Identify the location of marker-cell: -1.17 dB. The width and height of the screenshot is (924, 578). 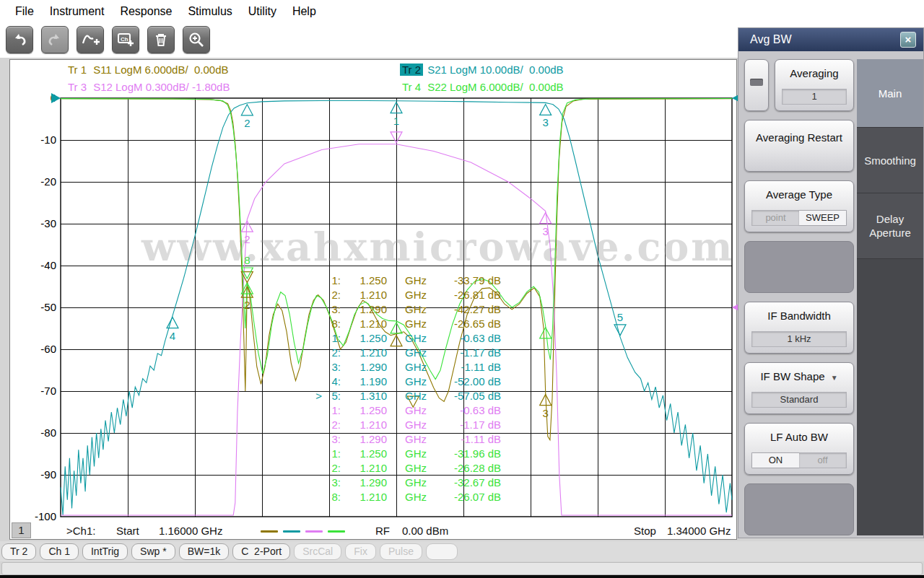
(459, 353).